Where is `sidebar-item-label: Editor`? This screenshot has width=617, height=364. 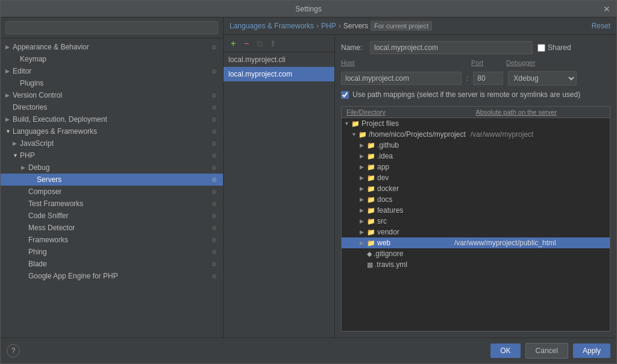 sidebar-item-label: Editor is located at coordinates (111, 71).